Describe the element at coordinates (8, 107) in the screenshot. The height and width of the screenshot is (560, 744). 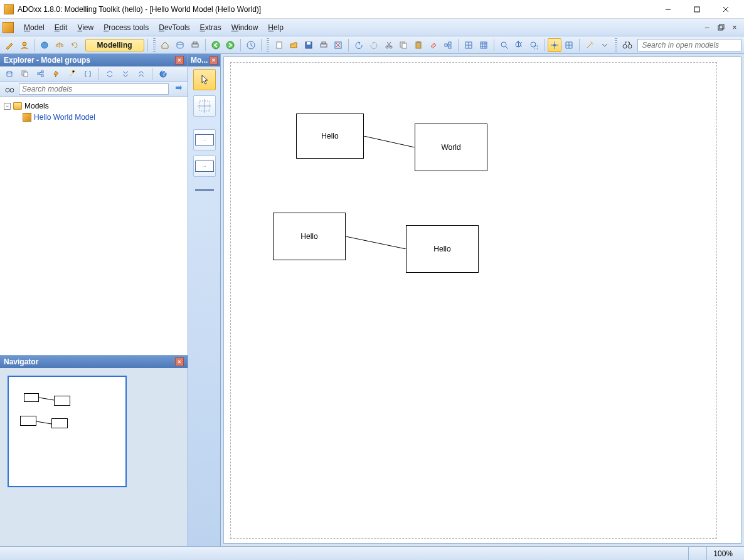
I see `tree-collapse-icon: −` at that location.